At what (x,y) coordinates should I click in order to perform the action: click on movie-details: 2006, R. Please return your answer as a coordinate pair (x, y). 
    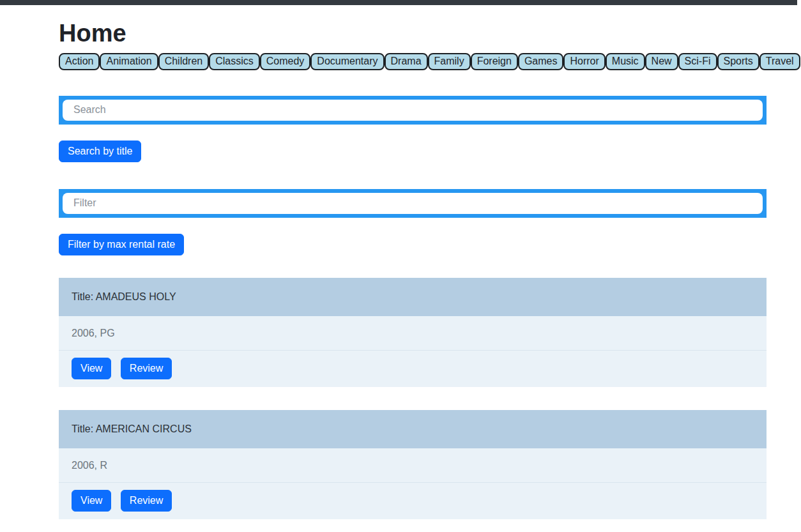
    Looking at the image, I should click on (413, 465).